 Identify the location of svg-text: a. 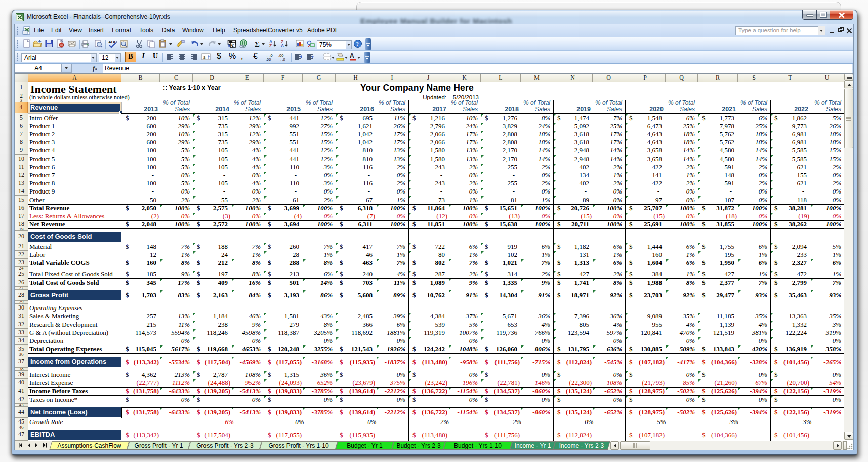
(204, 57).